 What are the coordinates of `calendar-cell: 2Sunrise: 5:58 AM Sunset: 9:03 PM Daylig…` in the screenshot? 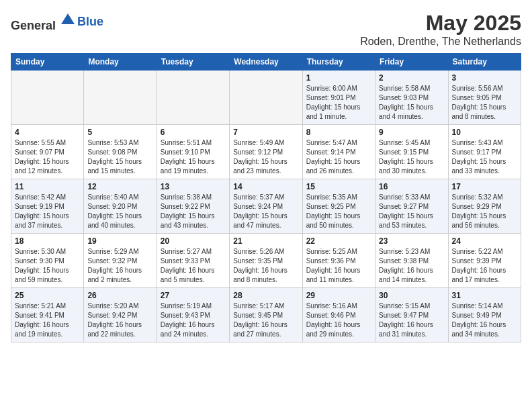 It's located at (412, 98).